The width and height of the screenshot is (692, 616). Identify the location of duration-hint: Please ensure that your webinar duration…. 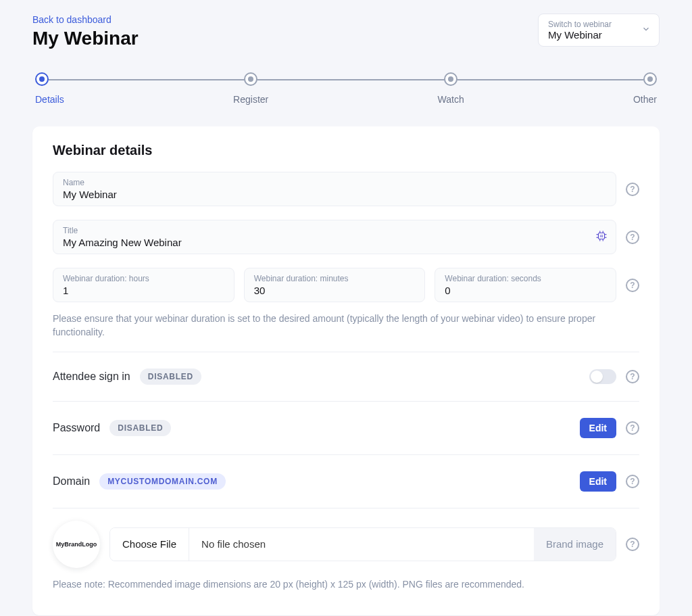
(346, 326).